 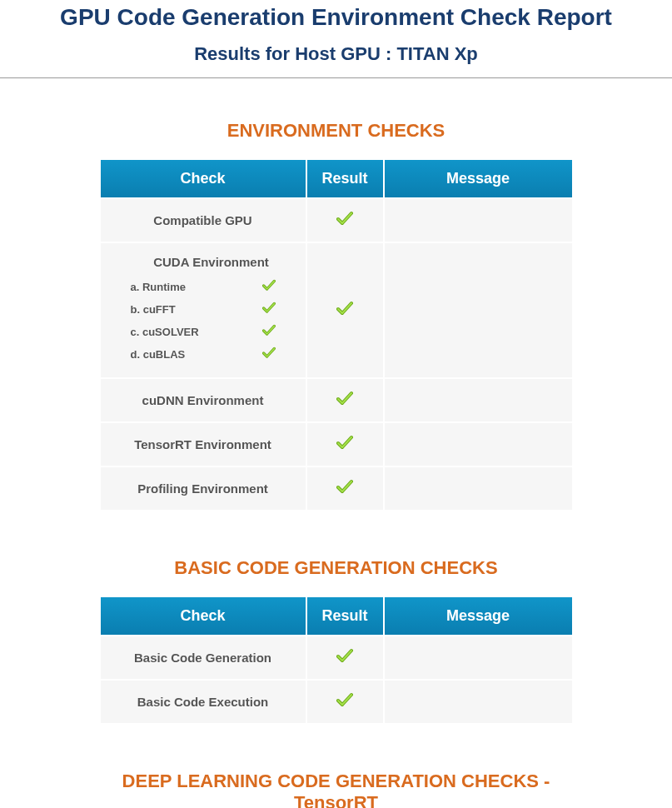 I want to click on check-label: Profiling Environment, so click(x=203, y=488).